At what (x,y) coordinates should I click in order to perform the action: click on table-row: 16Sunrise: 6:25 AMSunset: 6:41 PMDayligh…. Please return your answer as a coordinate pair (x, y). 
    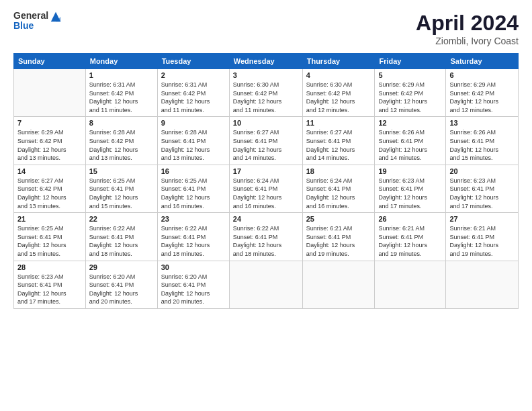
    Looking at the image, I should click on (193, 188).